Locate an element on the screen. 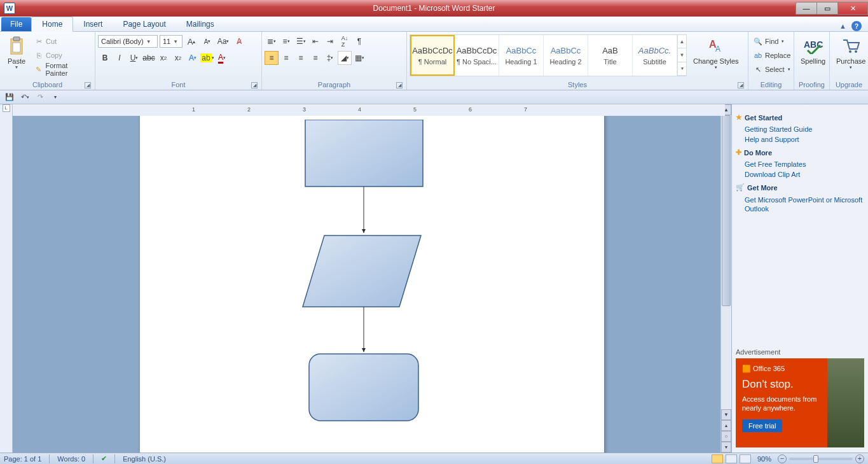 This screenshot has height=464, width=868. scroll-thumb is located at coordinates (726, 211).